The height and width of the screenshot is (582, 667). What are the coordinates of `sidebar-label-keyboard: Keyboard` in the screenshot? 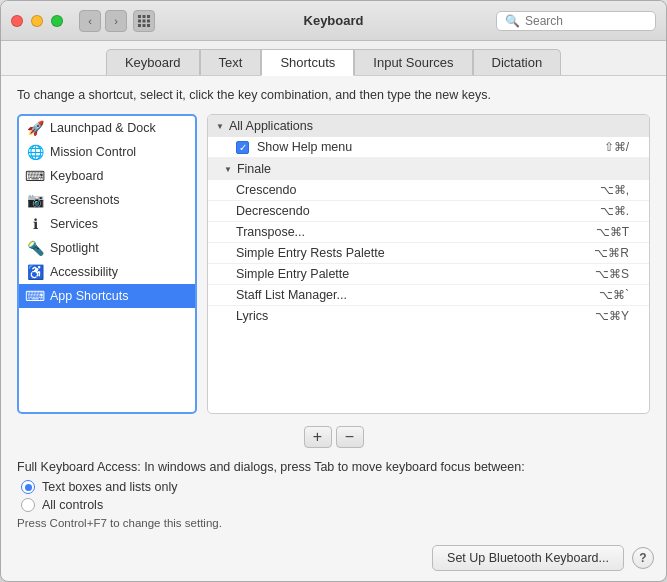 It's located at (77, 176).